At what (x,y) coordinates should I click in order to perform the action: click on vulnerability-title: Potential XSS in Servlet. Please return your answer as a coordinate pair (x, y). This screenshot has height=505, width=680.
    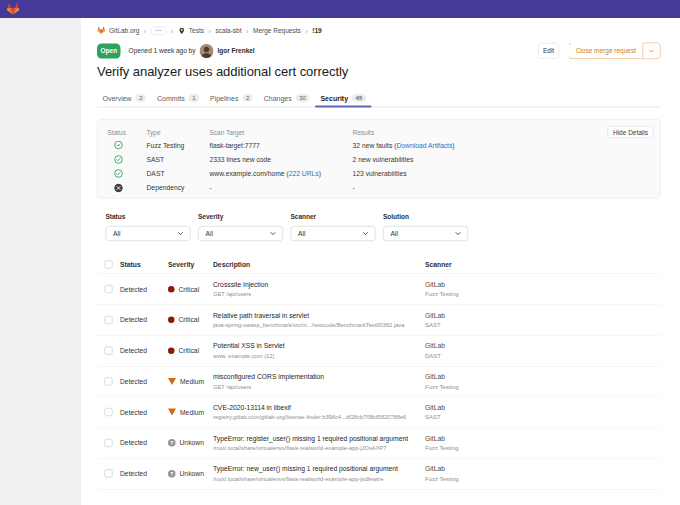
    Looking at the image, I should click on (319, 346).